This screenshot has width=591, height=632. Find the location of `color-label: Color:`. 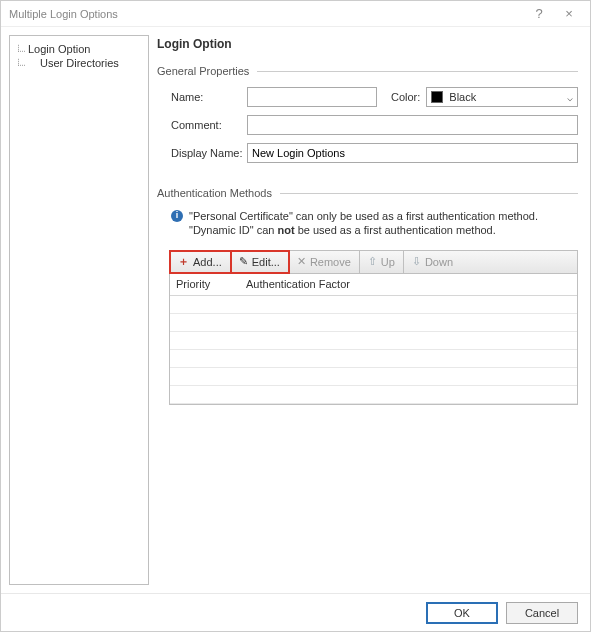

color-label: Color: is located at coordinates (406, 97).